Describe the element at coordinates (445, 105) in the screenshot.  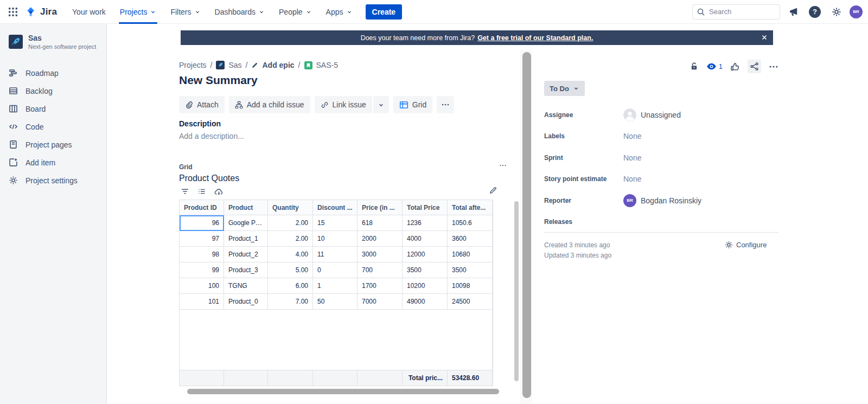
I see `more-actions-button` at that location.